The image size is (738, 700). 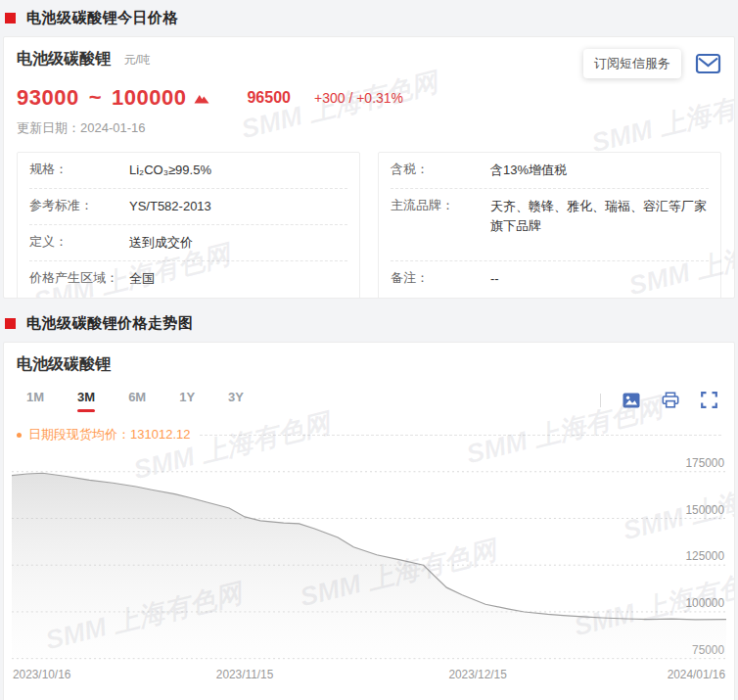 I want to click on toolbar-divider, so click(x=601, y=400).